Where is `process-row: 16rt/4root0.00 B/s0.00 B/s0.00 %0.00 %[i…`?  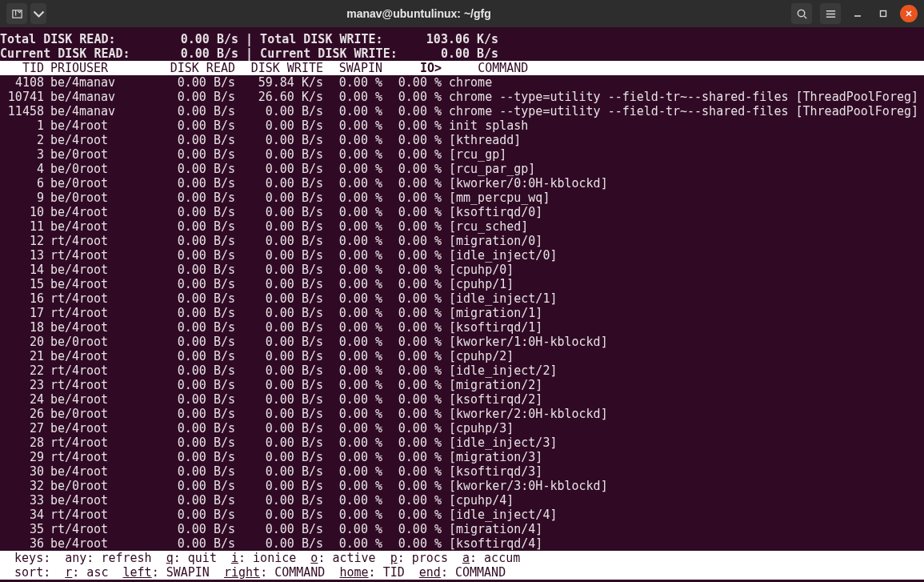
process-row: 16rt/4root0.00 B/s0.00 B/s0.00 %0.00 %[i… is located at coordinates (462, 299).